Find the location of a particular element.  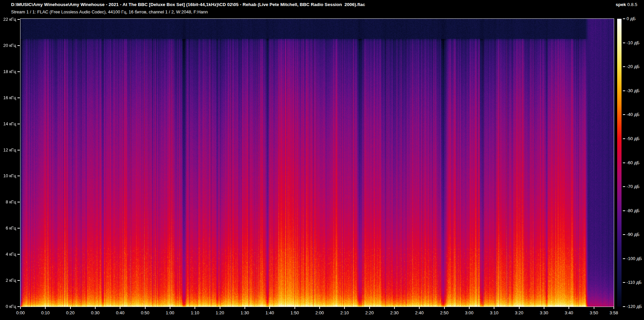

time-tick-label: 0:40 is located at coordinates (120, 313).